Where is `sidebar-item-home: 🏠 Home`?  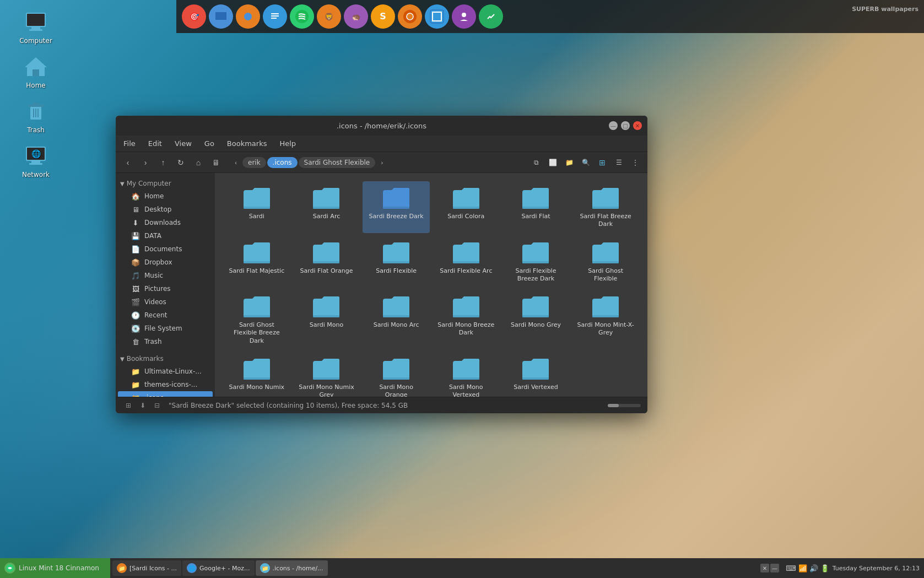 sidebar-item-home: 🏠 Home is located at coordinates (165, 196).